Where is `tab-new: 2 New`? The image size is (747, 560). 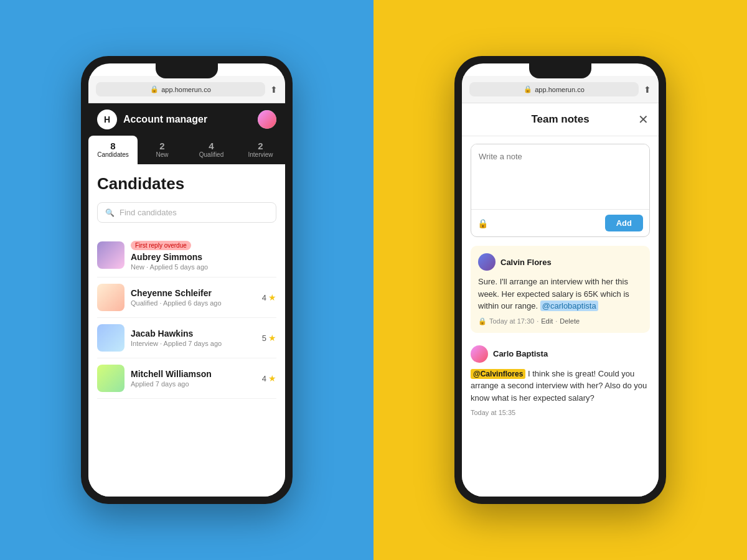 tab-new: 2 New is located at coordinates (162, 150).